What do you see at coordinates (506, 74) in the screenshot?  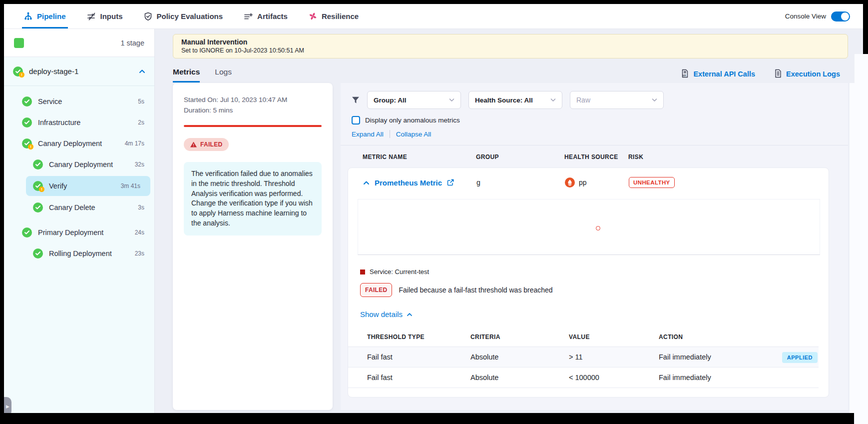 I see `metrics-logs-tabbar: Metrics Logs API External API Calls Exec…` at bounding box center [506, 74].